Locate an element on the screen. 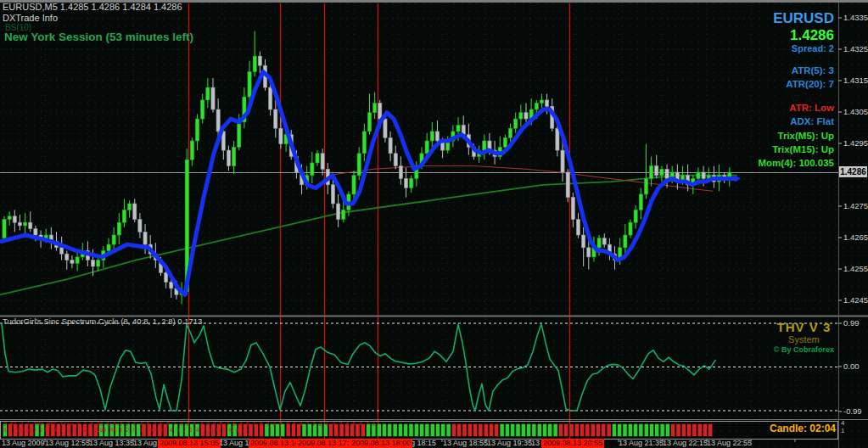 This screenshot has width=868, height=448. price-tick-label: 1.4255 is located at coordinates (855, 270).